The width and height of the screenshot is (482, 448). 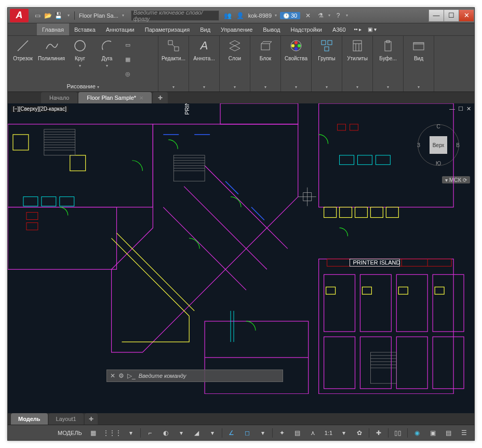 I want to click on printer-island-label: PRINTER ISLAND, so click(x=377, y=262).